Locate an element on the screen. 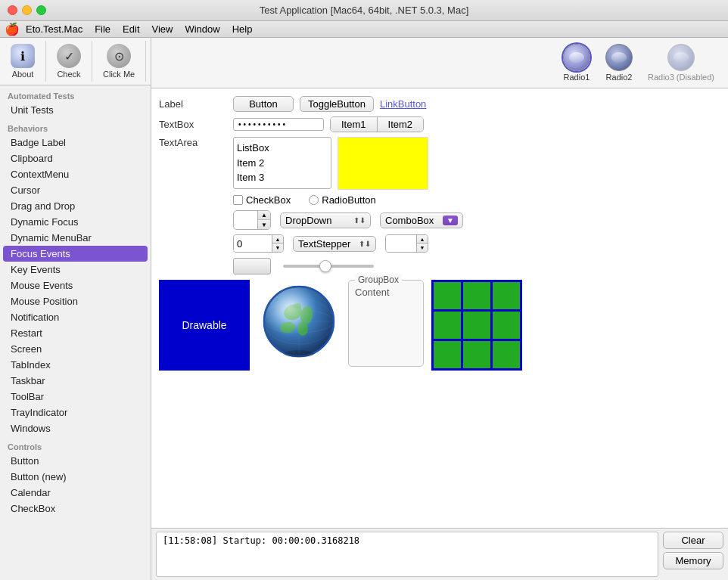  main-button: Button is located at coordinates (263, 104).